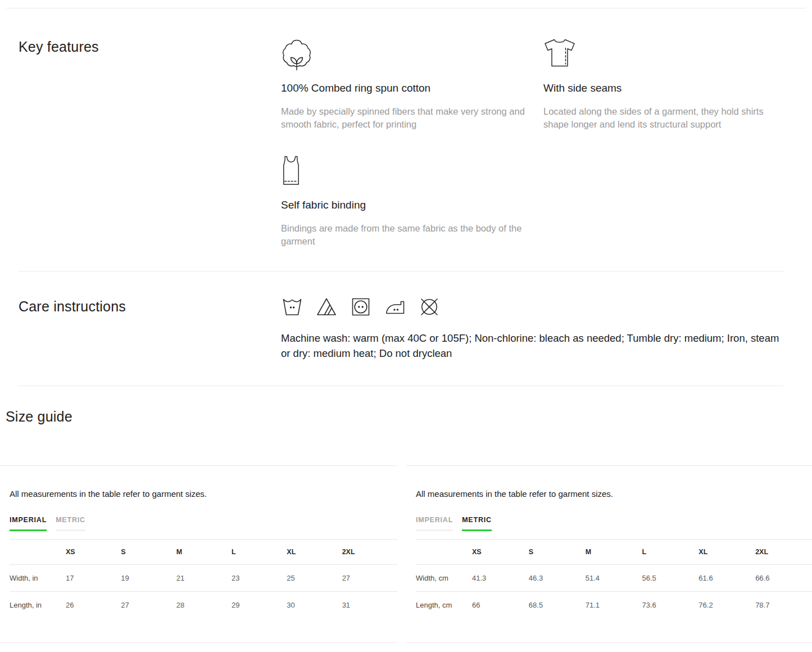 The height and width of the screenshot is (652, 812). What do you see at coordinates (72, 307) in the screenshot?
I see `care-instructions-heading: Care instructions` at bounding box center [72, 307].